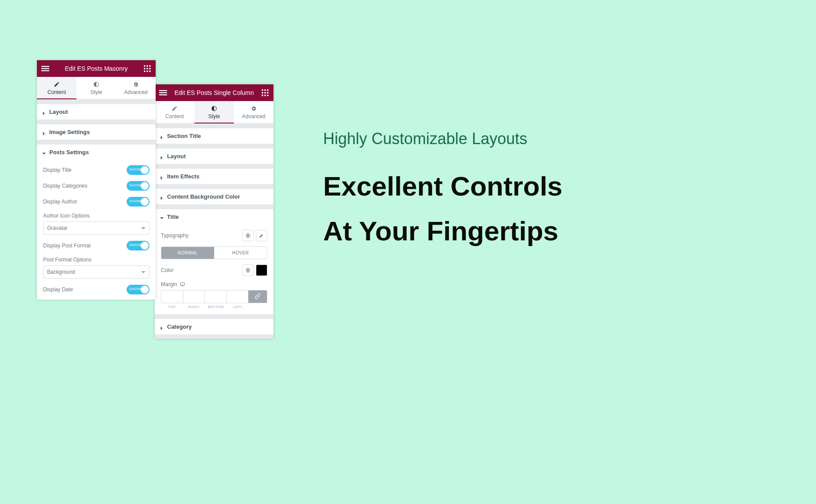 The height and width of the screenshot is (504, 816). Describe the element at coordinates (182, 284) in the screenshot. I see `desktop-icon` at that location.